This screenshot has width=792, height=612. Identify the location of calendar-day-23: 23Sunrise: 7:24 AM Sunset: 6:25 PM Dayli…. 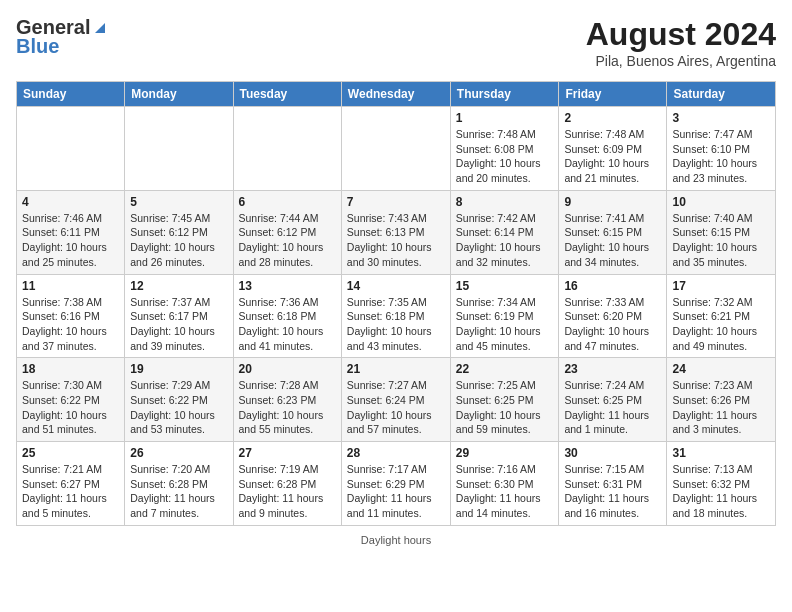
(613, 400).